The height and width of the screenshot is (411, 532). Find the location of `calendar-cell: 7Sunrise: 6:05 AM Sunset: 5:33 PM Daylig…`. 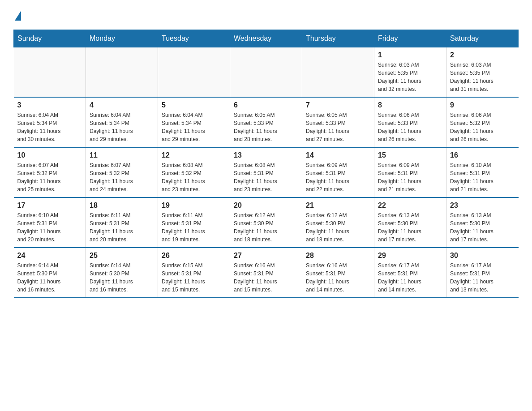

calendar-cell: 7Sunrise: 6:05 AM Sunset: 5:33 PM Daylig… is located at coordinates (339, 122).